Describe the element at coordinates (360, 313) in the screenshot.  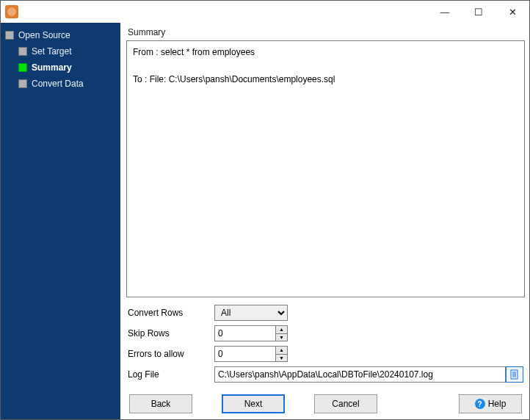
I see `convert-rows-cell: All` at that location.